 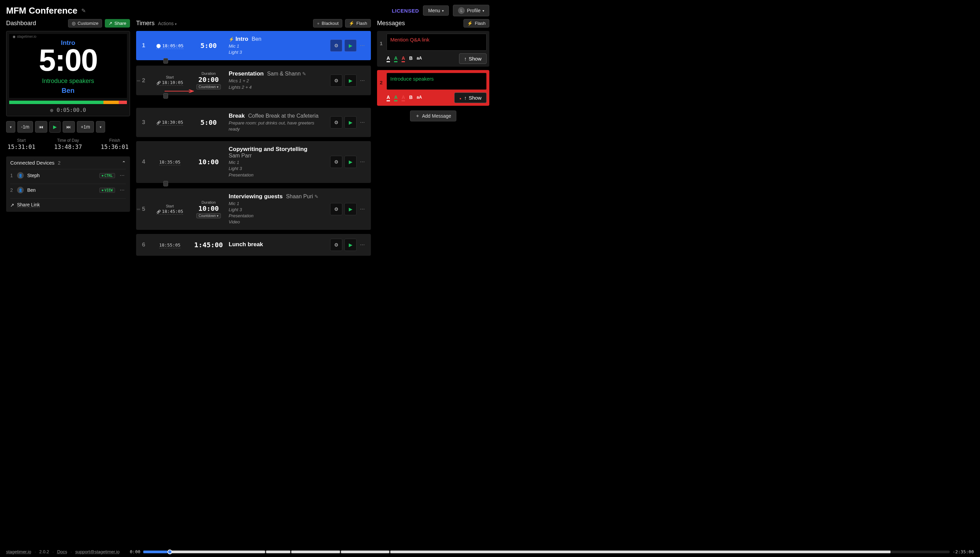 What do you see at coordinates (62, 176) in the screenshot?
I see `device-name: Steph` at bounding box center [62, 176].